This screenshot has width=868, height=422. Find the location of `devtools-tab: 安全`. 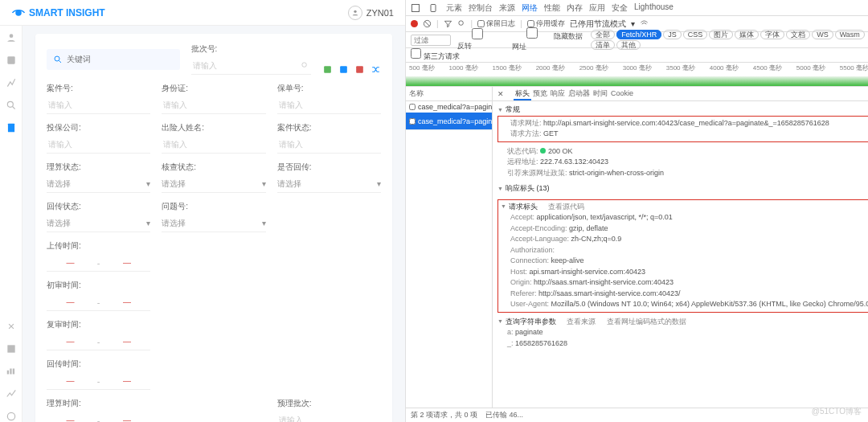

devtools-tab: 安全 is located at coordinates (620, 8).